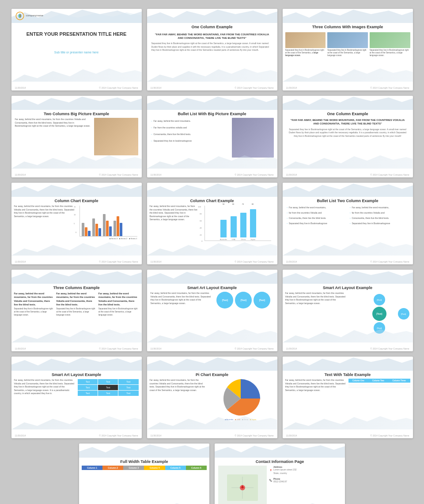  I want to click on big-picture, so click(116, 137).